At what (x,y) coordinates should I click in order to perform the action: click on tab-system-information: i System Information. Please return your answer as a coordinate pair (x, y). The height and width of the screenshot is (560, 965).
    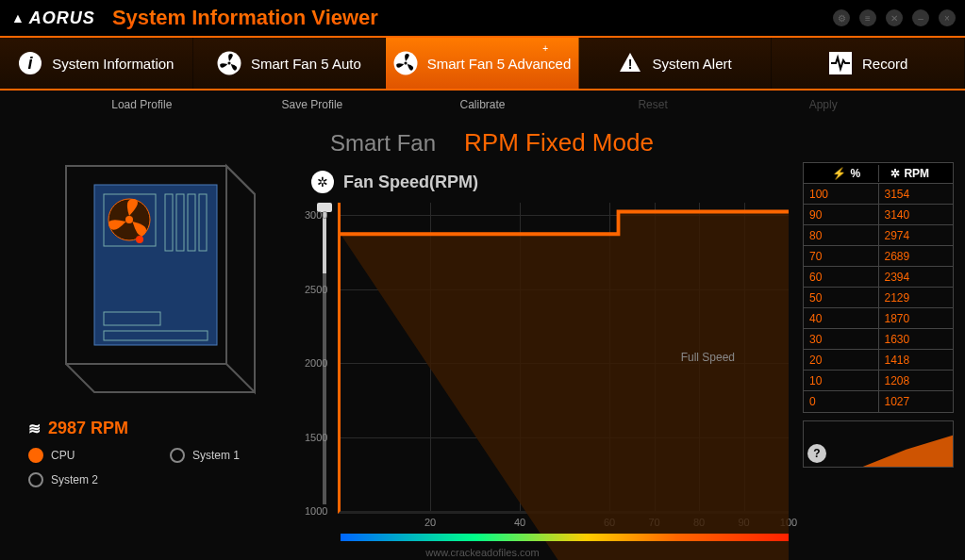
    Looking at the image, I should click on (96, 63).